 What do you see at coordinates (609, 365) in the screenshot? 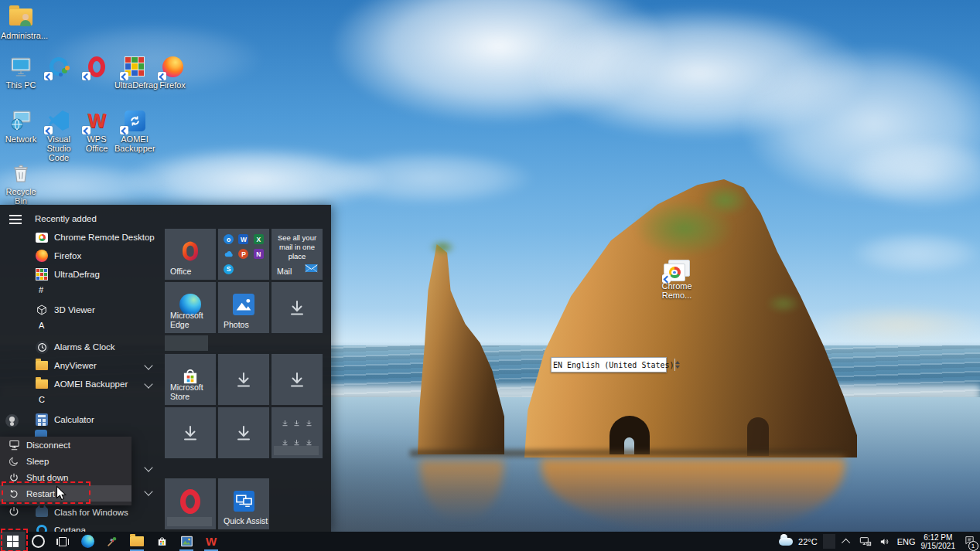
I see `language-bar: EN English (United States)` at bounding box center [609, 365].